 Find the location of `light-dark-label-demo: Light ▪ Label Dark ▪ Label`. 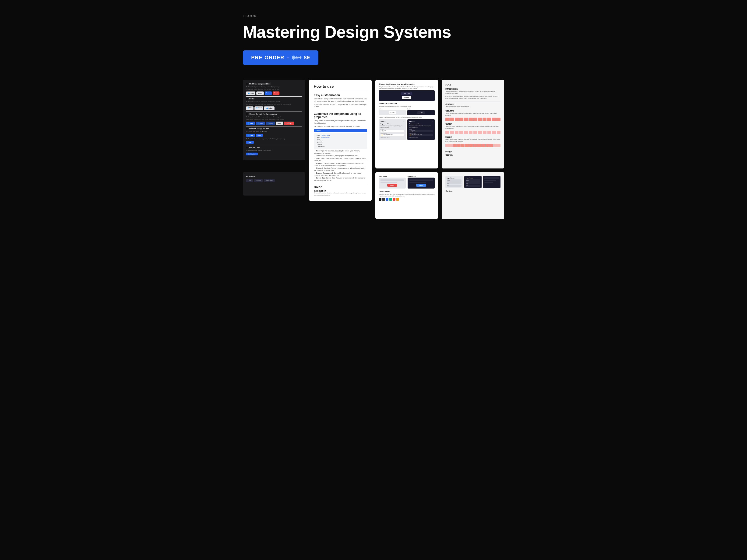

light-dark-label-demo: Light ▪ Label Dark ▪ Label is located at coordinates (407, 112).